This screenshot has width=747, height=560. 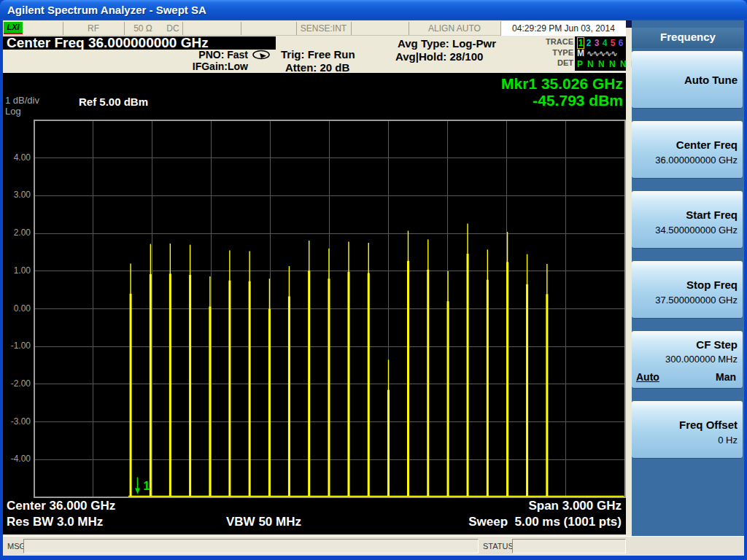 What do you see at coordinates (22, 101) in the screenshot?
I see `scale-per-div-label: 1 dB/div` at bounding box center [22, 101].